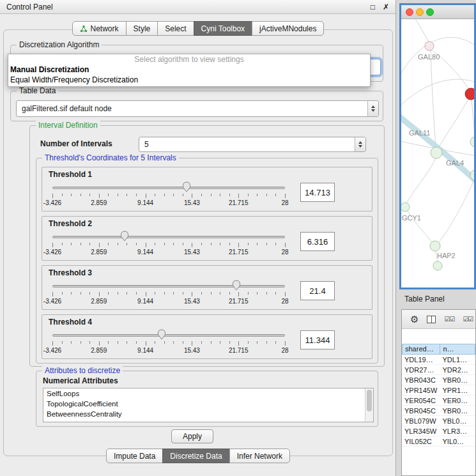  What do you see at coordinates (189, 70) in the screenshot?
I see `algorithm-dropdown-popup: Select algorithm to view settings Manual…` at bounding box center [189, 70].